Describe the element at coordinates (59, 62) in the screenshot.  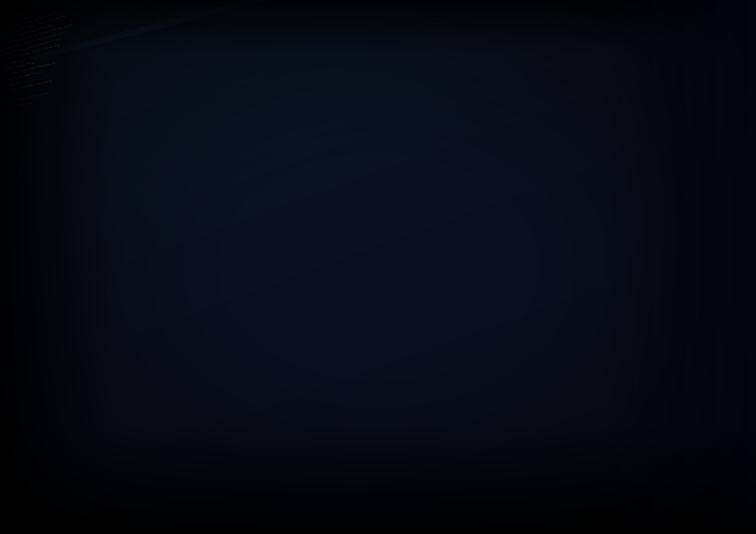
I see `token: );` at that location.